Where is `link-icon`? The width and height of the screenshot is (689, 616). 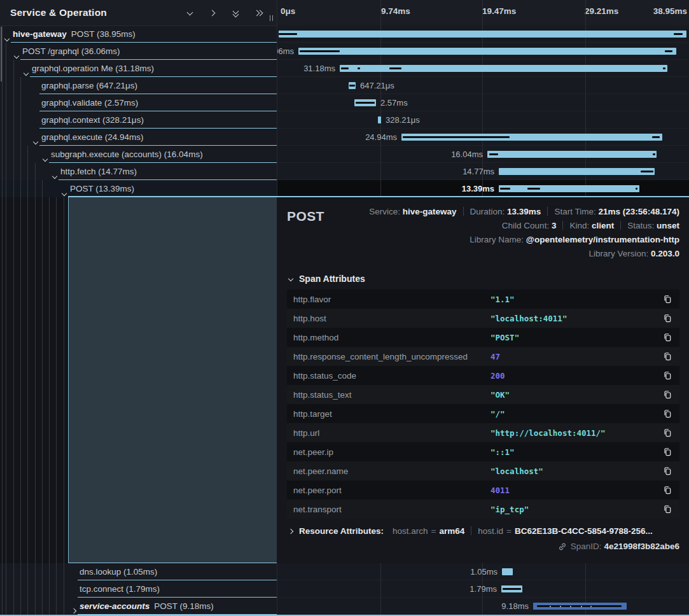 link-icon is located at coordinates (562, 547).